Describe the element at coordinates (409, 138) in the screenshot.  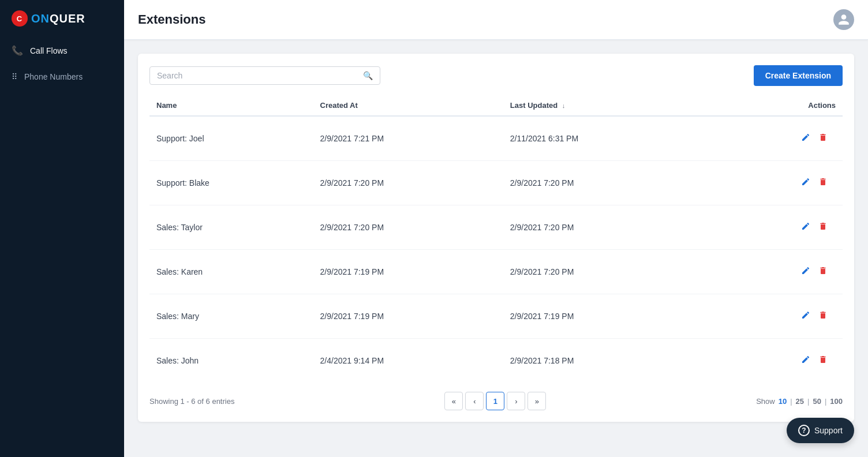
I see `cell-created-at: 2/9/2021 7:21 PM` at that location.